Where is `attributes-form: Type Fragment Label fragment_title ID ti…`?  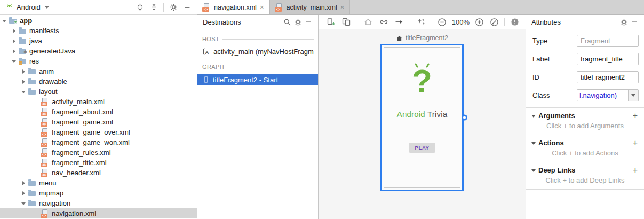
attributes-form: Type Fragment Label fragment_title ID ti… is located at coordinates (585, 68).